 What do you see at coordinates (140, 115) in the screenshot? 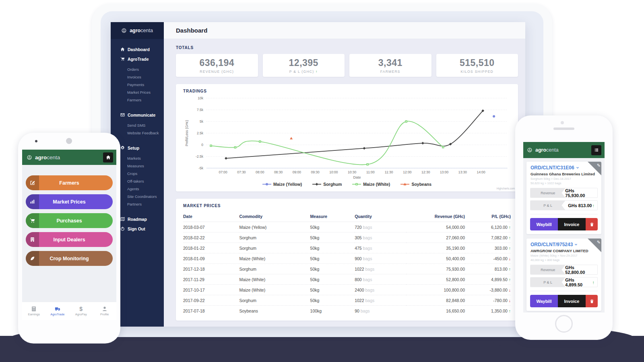
I see `sidebar-item-communicate: Communicate` at bounding box center [140, 115].